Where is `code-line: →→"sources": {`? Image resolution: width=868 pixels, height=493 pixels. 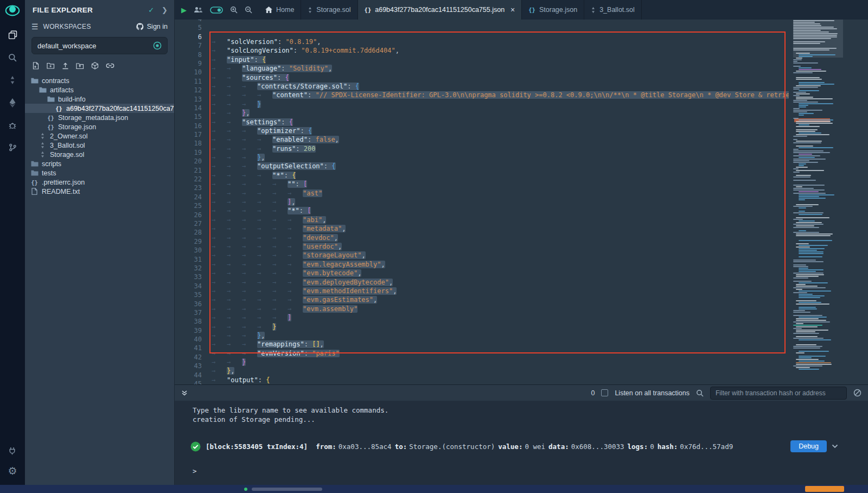
code-line: →→"sources": { is located at coordinates (500, 78).